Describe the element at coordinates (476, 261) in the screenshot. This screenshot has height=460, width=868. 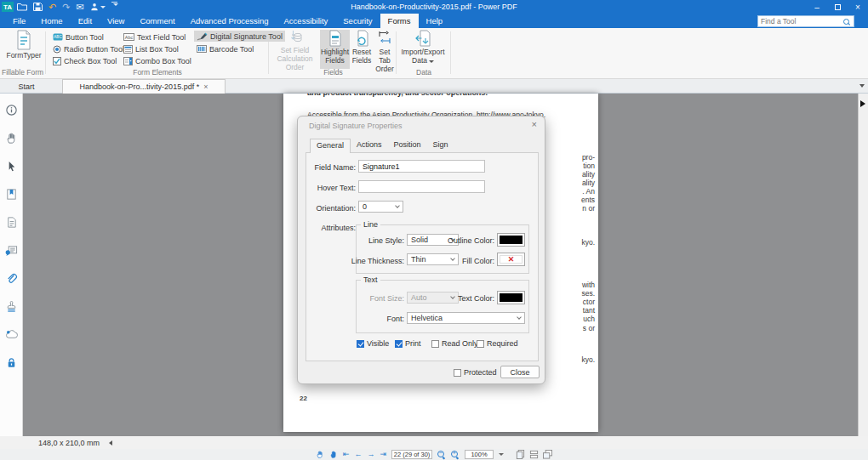
I see `fill-color-label: Fill Color:` at that location.